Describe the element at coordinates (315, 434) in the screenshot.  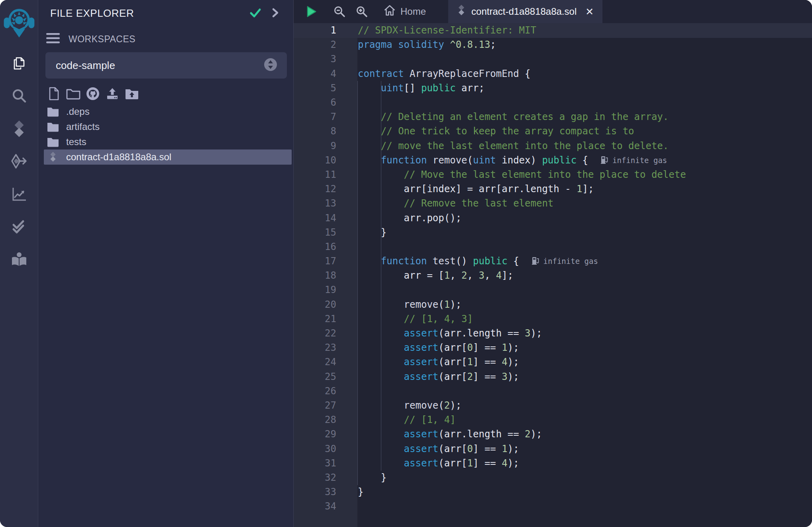
I see `line-number: 29` at that location.